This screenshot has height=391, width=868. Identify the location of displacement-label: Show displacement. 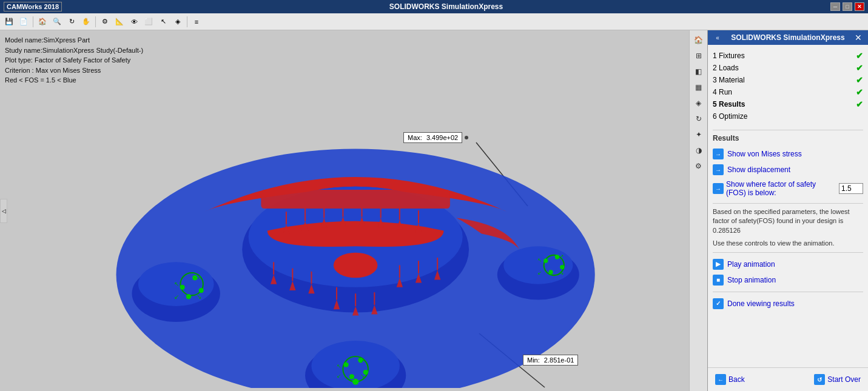
(759, 170).